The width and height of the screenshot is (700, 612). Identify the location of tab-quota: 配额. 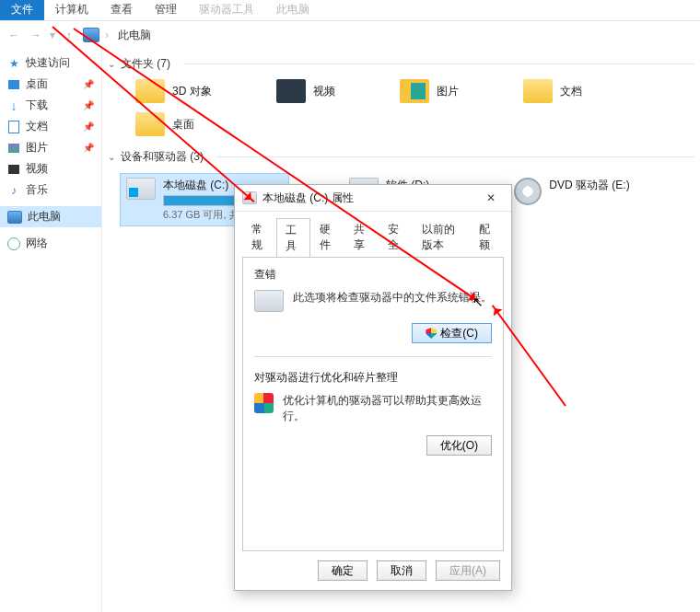
(486, 237).